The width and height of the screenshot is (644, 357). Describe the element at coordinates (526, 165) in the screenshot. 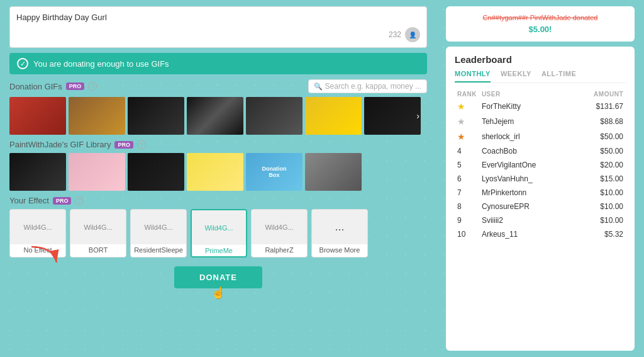

I see `user-cell: EverVigilantOne` at that location.